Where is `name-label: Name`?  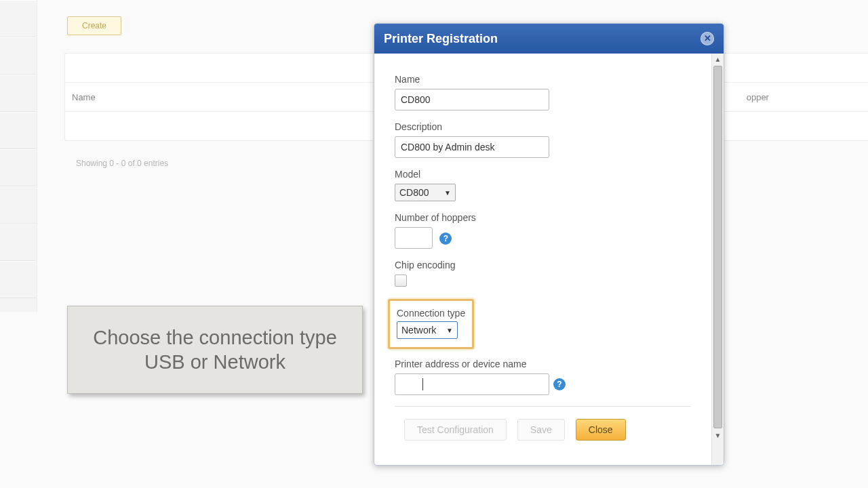 name-label: Name is located at coordinates (542, 79).